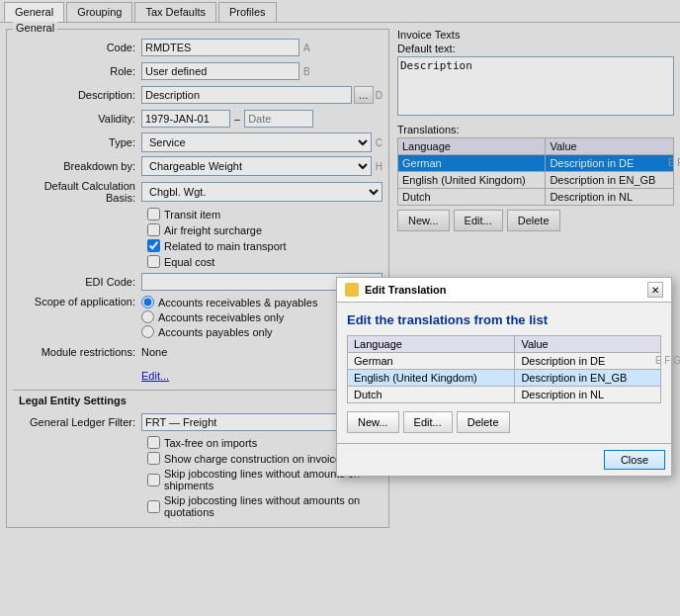 The width and height of the screenshot is (680, 616). I want to click on modal-value-cell: Description in EN_GB, so click(588, 378).